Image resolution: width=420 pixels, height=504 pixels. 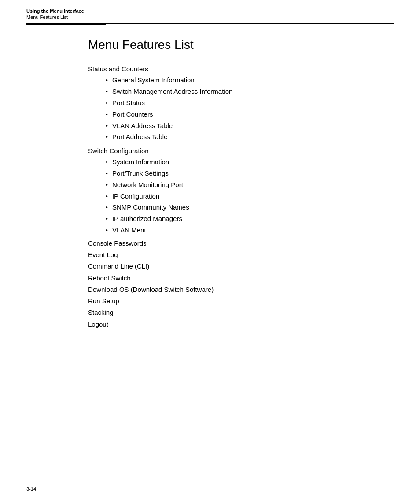 I want to click on section-label-switch-config: Switch Configuration, so click(x=241, y=151).